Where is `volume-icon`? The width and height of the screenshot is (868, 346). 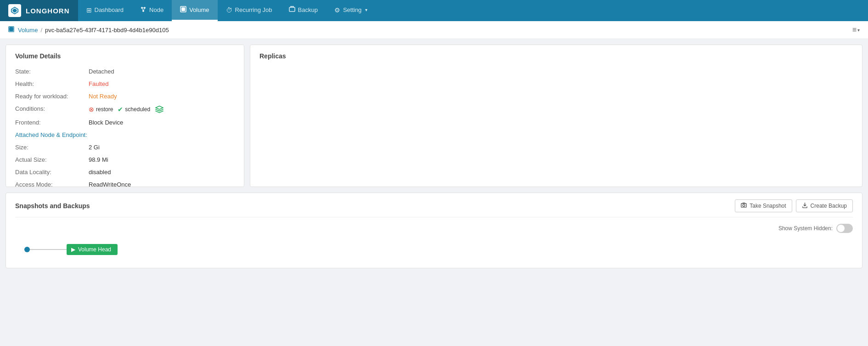 volume-icon is located at coordinates (183, 10).